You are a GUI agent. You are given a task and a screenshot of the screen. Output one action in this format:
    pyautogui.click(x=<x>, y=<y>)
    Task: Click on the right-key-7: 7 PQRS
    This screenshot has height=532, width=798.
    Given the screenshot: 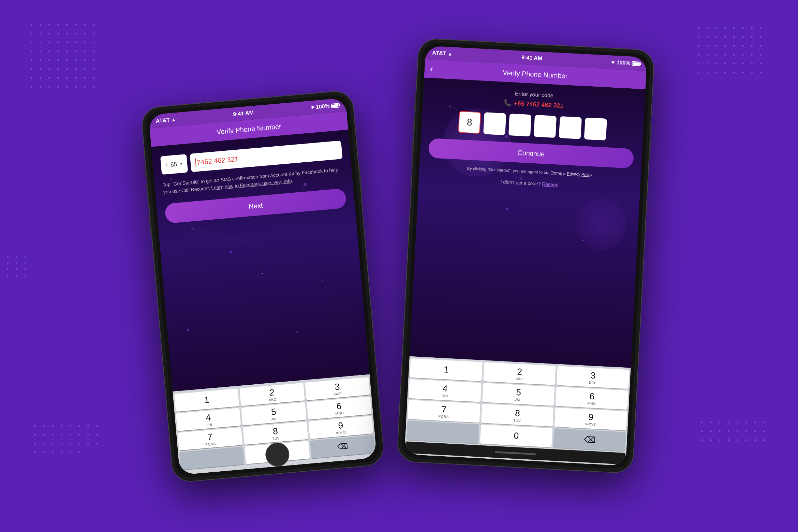 What is the action you would take?
    pyautogui.click(x=444, y=411)
    